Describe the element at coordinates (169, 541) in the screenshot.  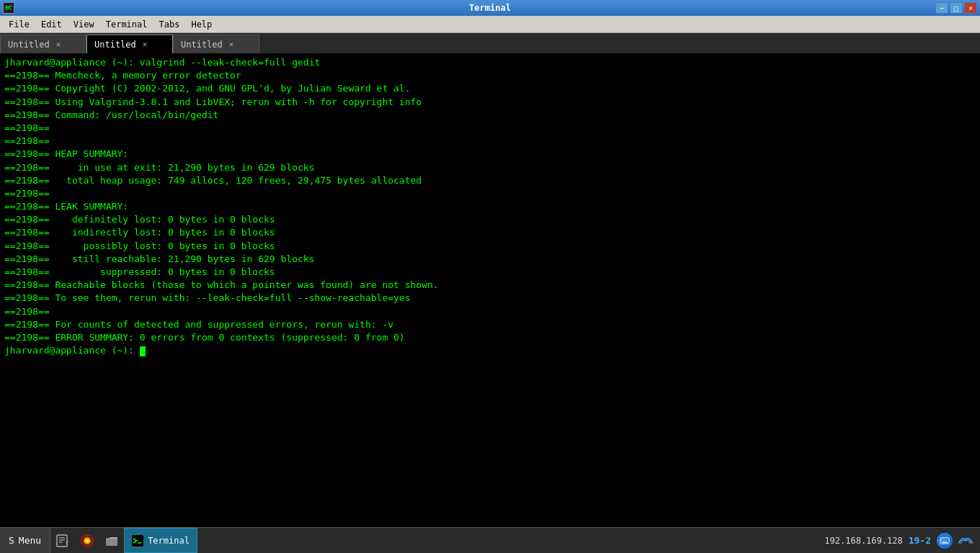
I see `taskbar-terminal-label: Terminal` at that location.